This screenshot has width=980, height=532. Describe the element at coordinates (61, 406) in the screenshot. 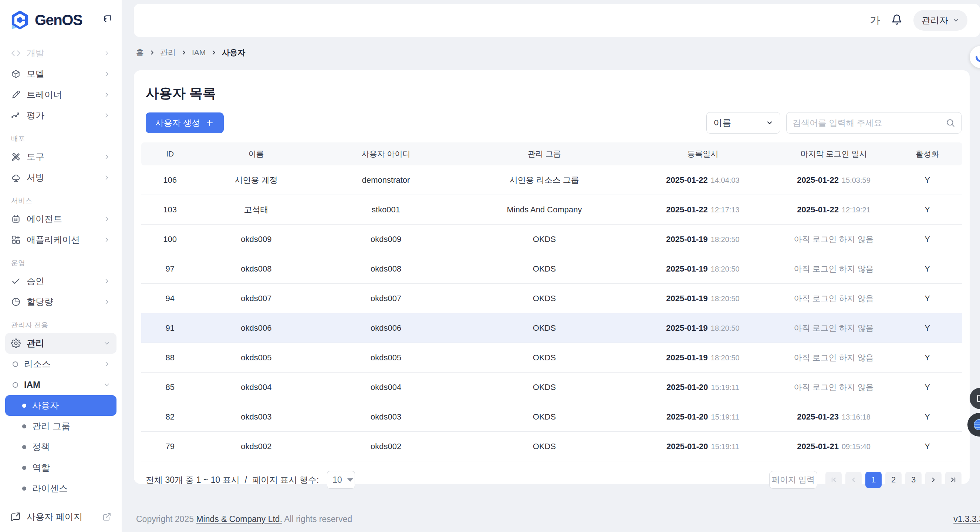

I see `sidebar-item-user: 사용자` at that location.